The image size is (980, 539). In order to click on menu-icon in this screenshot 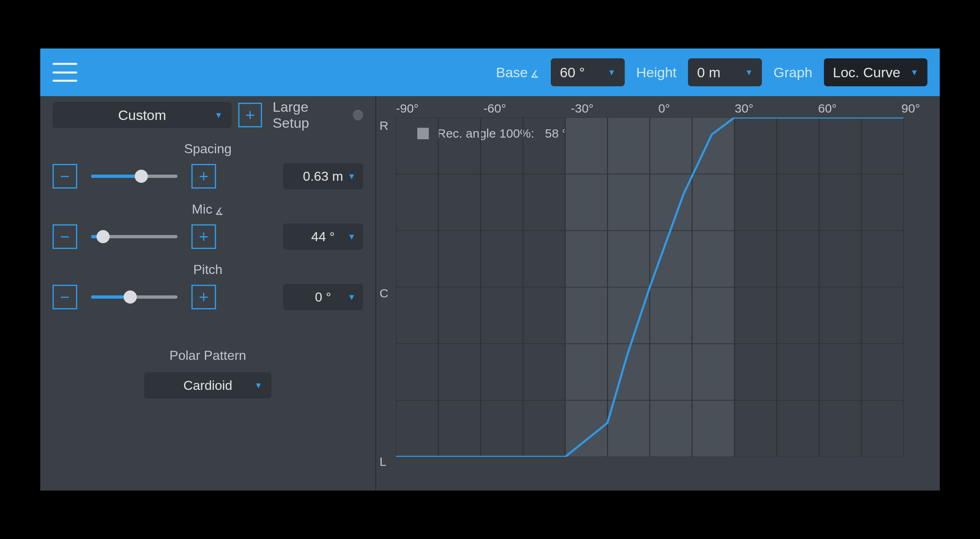, I will do `click(65, 72)`.